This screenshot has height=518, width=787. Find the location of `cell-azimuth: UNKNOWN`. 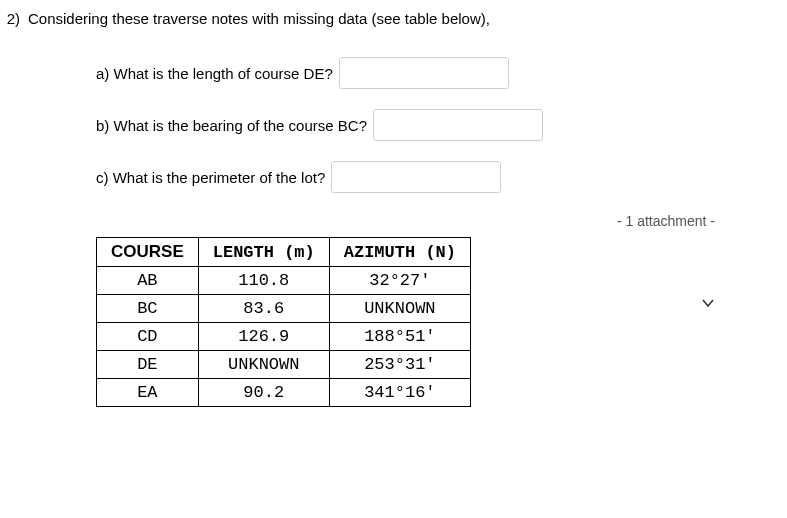

cell-azimuth: UNKNOWN is located at coordinates (400, 309).